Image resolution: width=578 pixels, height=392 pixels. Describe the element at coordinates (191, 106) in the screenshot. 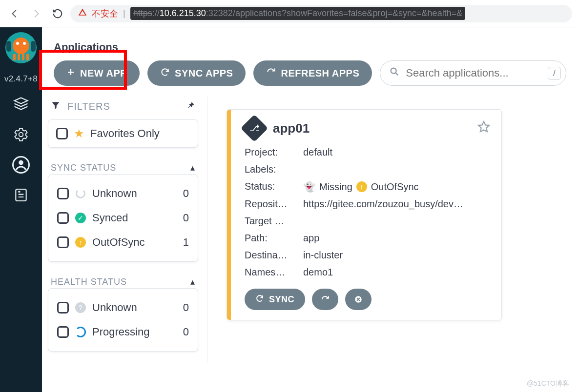

I see `pin-icon` at that location.